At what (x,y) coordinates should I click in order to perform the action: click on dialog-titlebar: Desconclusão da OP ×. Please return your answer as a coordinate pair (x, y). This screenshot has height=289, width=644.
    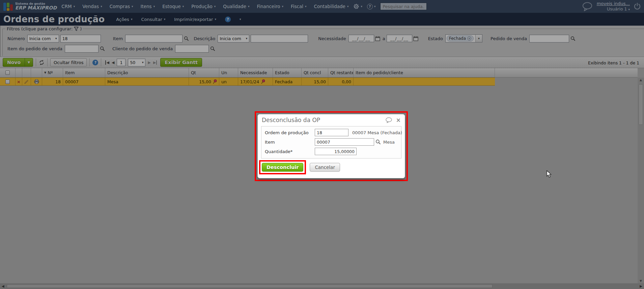
    Looking at the image, I should click on (331, 119).